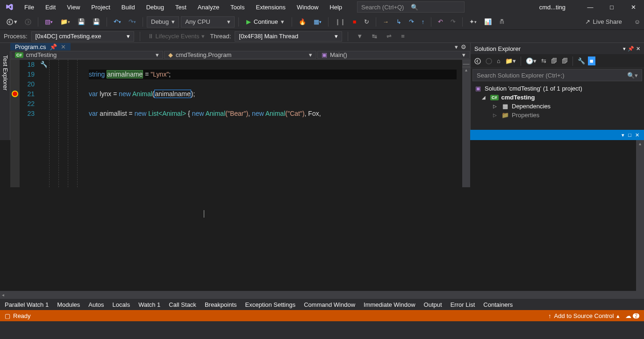  What do you see at coordinates (557, 97) in the screenshot?
I see `project-item: ◢ C# cmdTesting` at bounding box center [557, 97].